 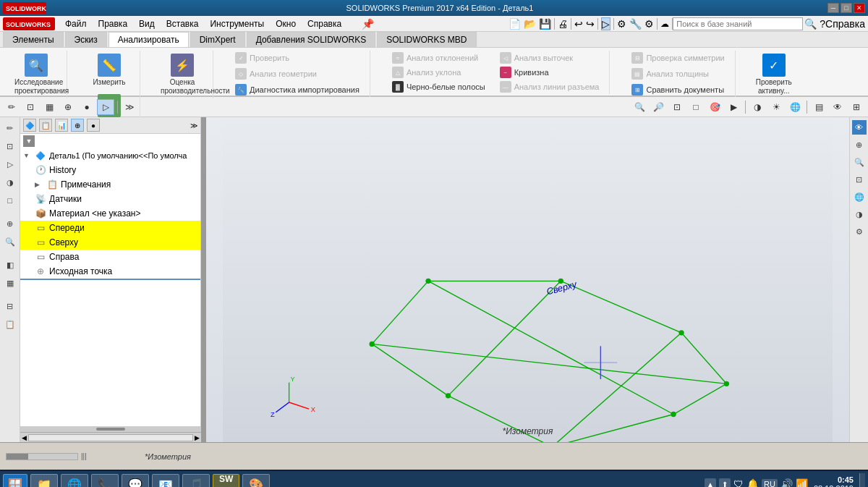 I want to click on tab-sketch: Эскиз, so click(x=86, y=39).